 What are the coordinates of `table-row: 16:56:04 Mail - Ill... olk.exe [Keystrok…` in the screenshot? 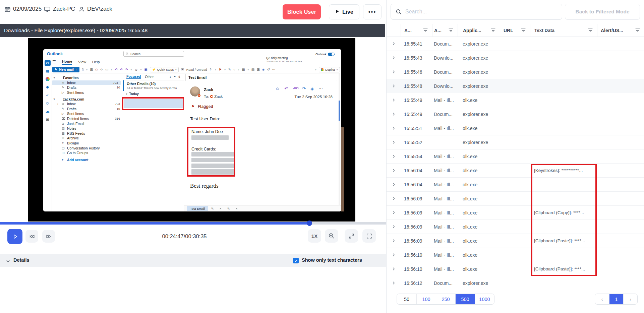 It's located at (515, 171).